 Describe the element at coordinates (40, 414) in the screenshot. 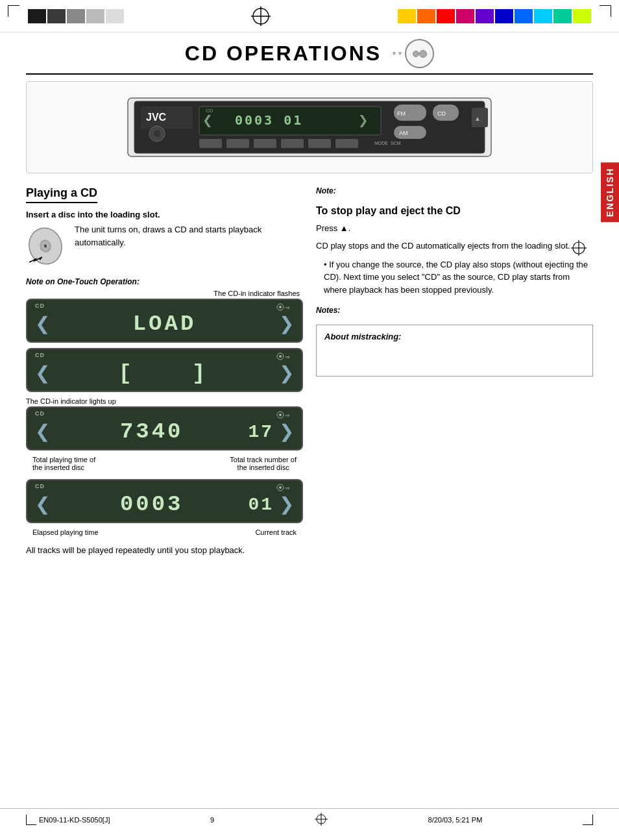

I see `lcd3-cd-label: CD` at that location.